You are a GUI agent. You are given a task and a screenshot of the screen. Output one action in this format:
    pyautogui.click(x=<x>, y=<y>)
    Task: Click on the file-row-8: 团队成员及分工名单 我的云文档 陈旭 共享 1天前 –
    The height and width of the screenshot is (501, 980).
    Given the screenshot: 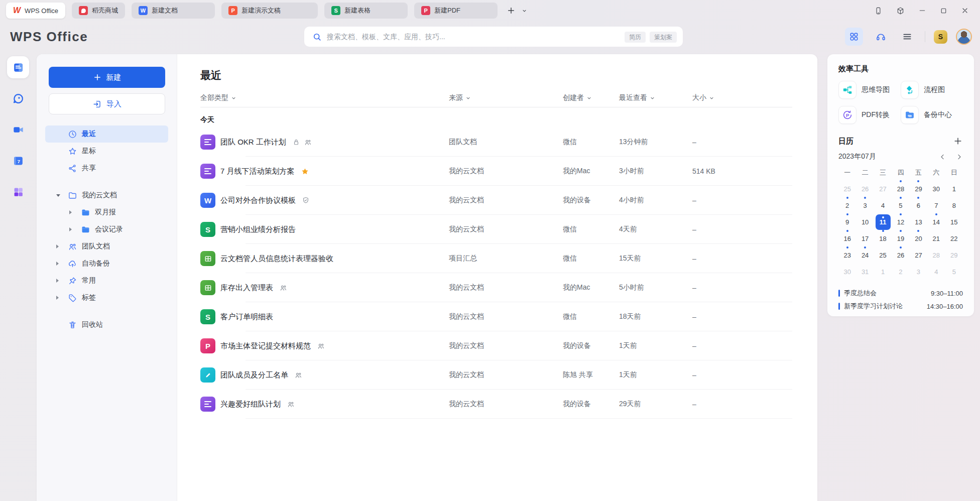 What is the action you would take?
    pyautogui.click(x=496, y=375)
    